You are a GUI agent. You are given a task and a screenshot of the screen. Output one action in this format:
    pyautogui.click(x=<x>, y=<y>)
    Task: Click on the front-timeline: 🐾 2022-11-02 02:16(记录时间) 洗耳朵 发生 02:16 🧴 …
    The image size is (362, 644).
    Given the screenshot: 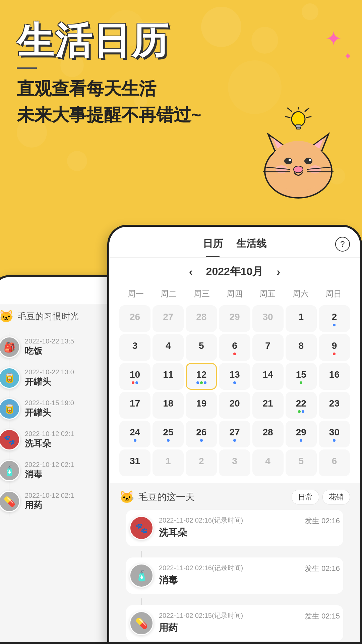 What is the action you would take?
    pyautogui.click(x=235, y=576)
    